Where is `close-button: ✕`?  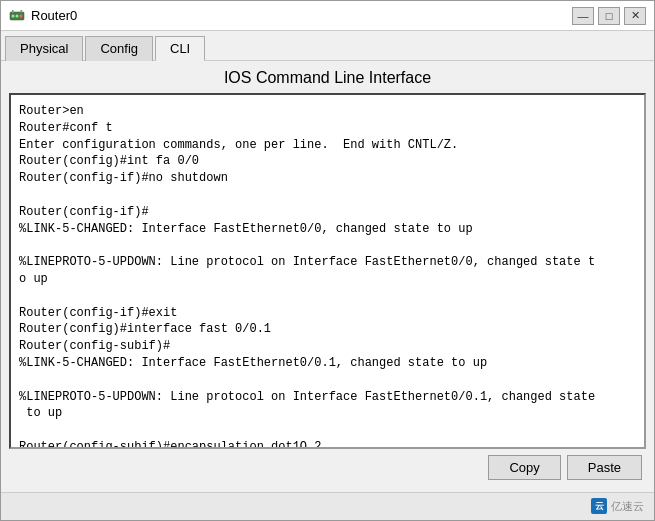 close-button: ✕ is located at coordinates (635, 16).